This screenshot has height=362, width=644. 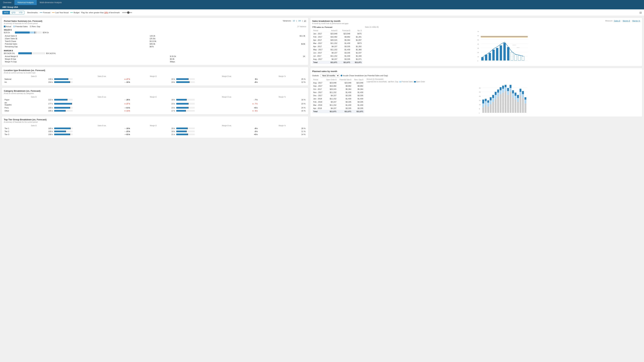 What do you see at coordinates (338, 46) in the screenshot?
I see `ytd-table-scroll: Period Actual $ Forecast $ Var. $ Jan - …` at bounding box center [338, 46].